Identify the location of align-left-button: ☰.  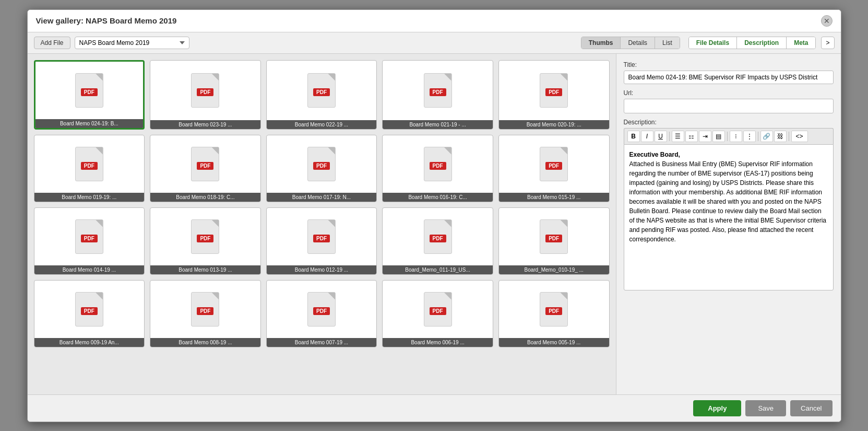
(678, 136).